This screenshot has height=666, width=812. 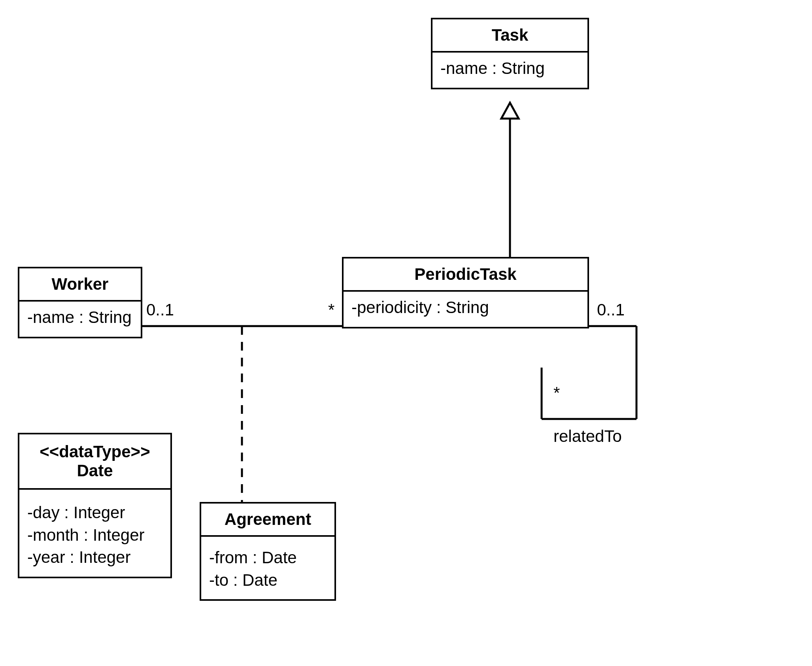 I want to click on class-date: <<dataType>> Date -day : Integer -month …, so click(x=95, y=506).